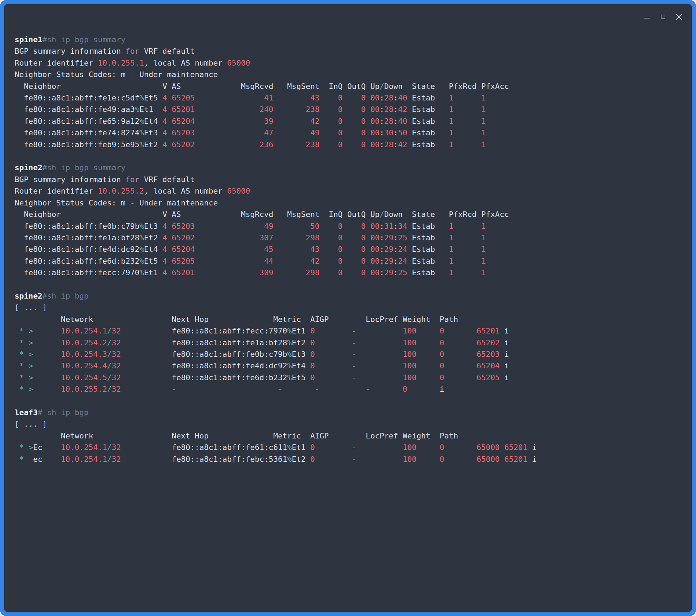 The width and height of the screenshot is (696, 616). What do you see at coordinates (647, 18) in the screenshot?
I see `minimize-icon` at bounding box center [647, 18].